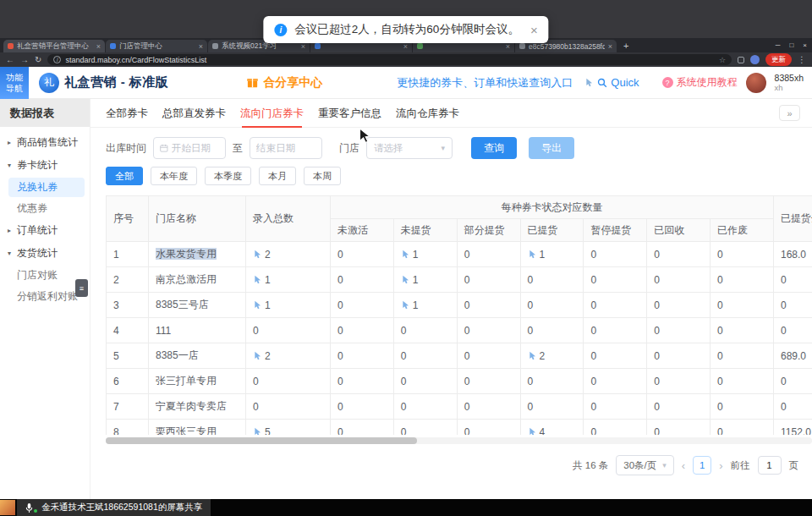 The width and height of the screenshot is (812, 516). I want to click on count-cell: 5, so click(288, 428).